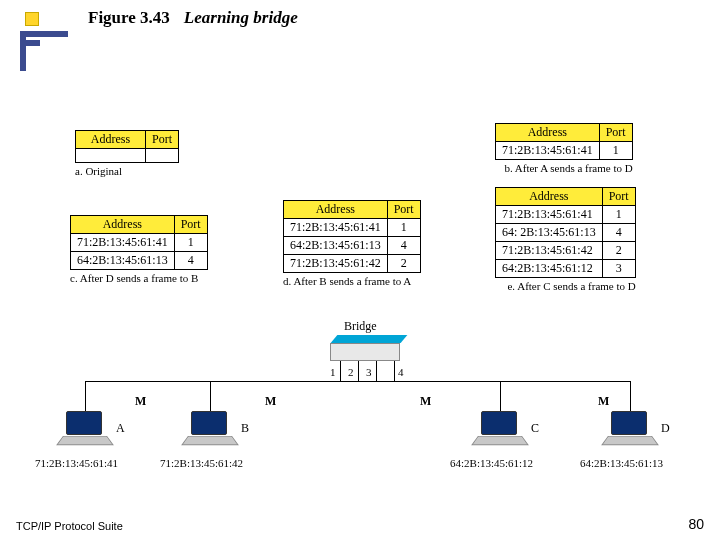 The image size is (720, 540). I want to click on host-c-label: C, so click(535, 428).